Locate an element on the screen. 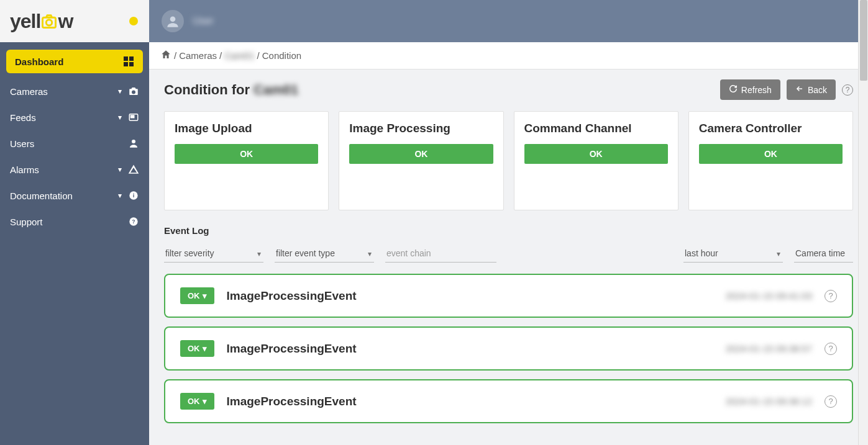 The width and height of the screenshot is (868, 445). scrollbar-thumb is located at coordinates (864, 40).